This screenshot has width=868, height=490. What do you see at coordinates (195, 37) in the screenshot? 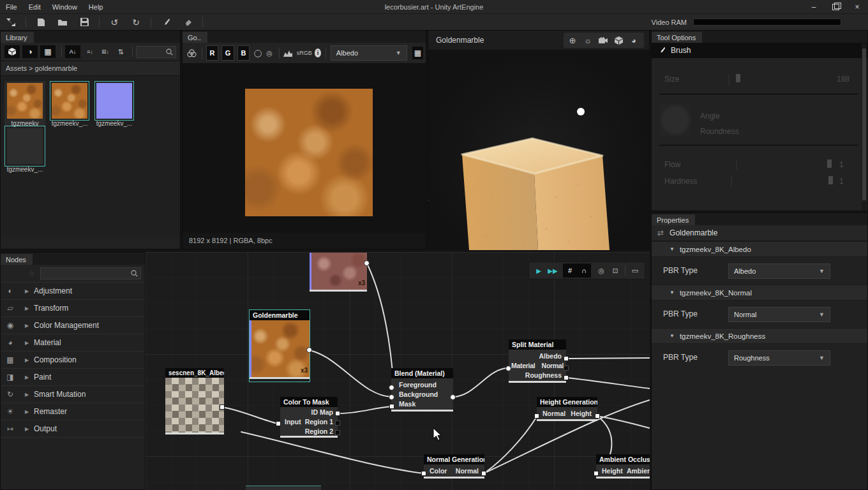
I see `tab-2d-view: Go..` at bounding box center [195, 37].